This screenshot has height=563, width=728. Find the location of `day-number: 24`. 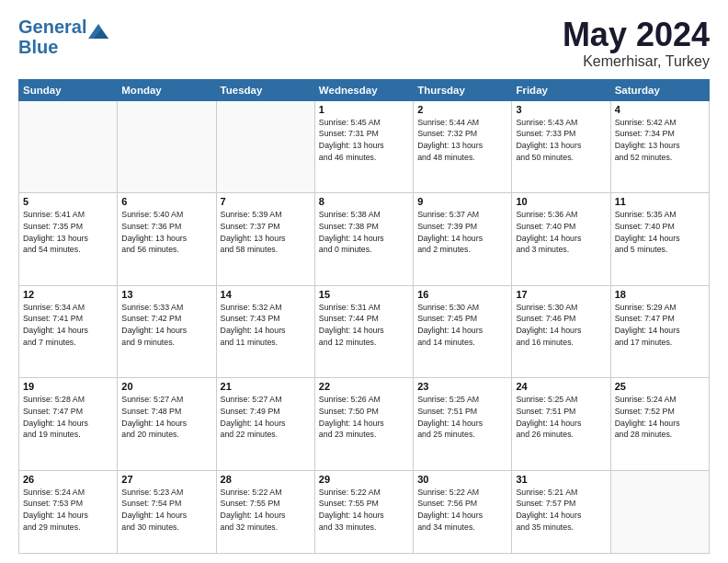

day-number: 24 is located at coordinates (561, 386).